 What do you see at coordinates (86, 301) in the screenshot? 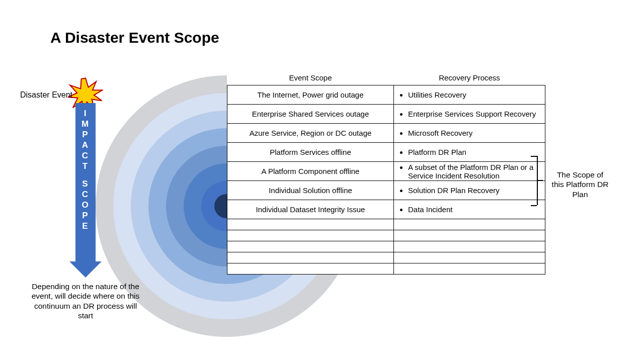
I see `impact-arrow-caption: Depending on the nature of the event, wi…` at bounding box center [86, 301].